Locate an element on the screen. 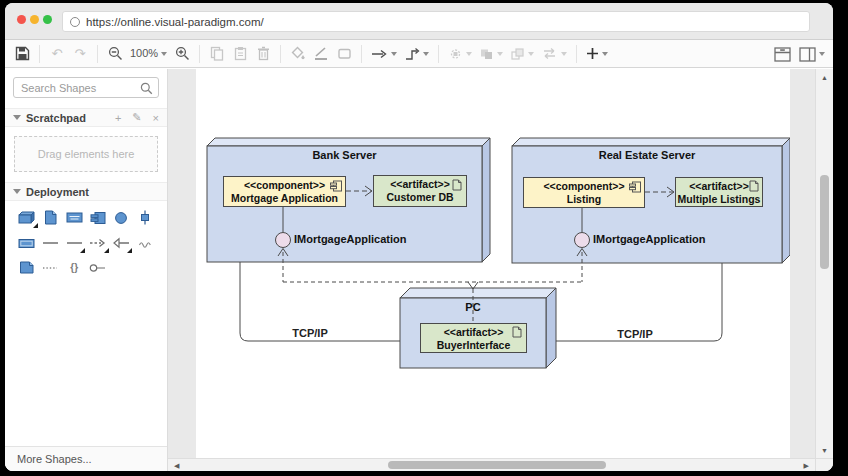  zoom-level-select: 100% is located at coordinates (148, 54).